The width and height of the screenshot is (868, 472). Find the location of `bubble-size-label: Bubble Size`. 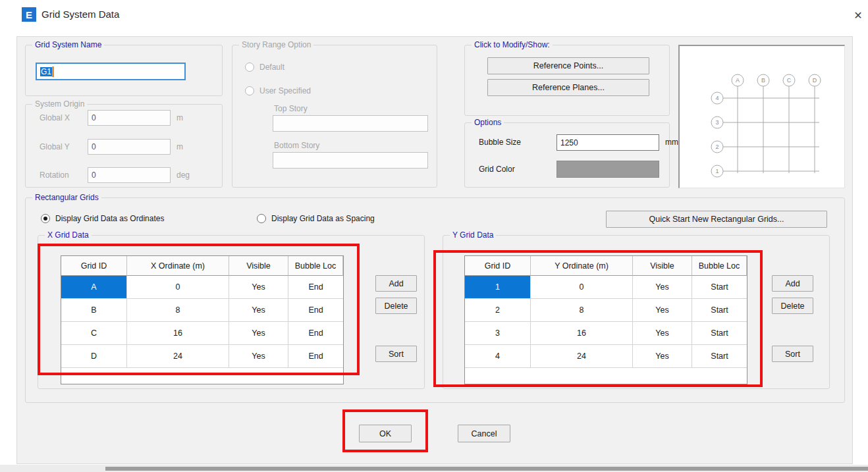

bubble-size-label: Bubble Size is located at coordinates (500, 142).